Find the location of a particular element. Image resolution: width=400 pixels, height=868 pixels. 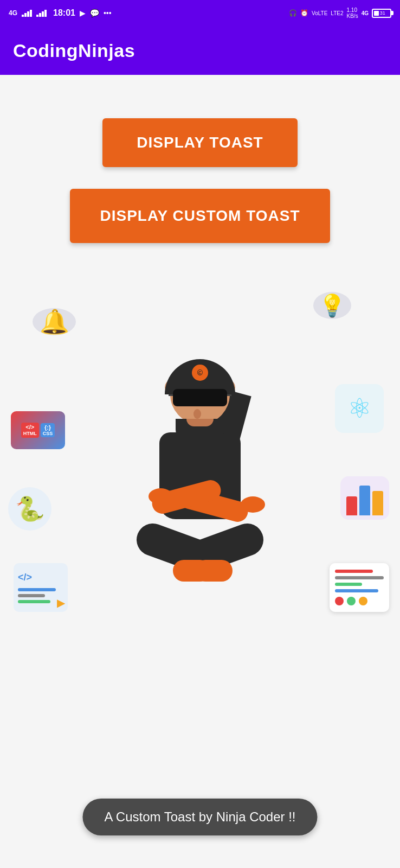

ninja-hand-right is located at coordinates (253, 505).